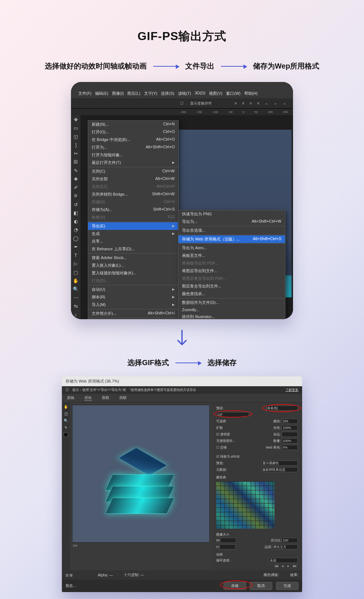 This screenshot has height=599, width=364. What do you see at coordinates (133, 179) in the screenshot?
I see `menuitem: 关闭全部Alt+Ctrl+W` at bounding box center [133, 179].